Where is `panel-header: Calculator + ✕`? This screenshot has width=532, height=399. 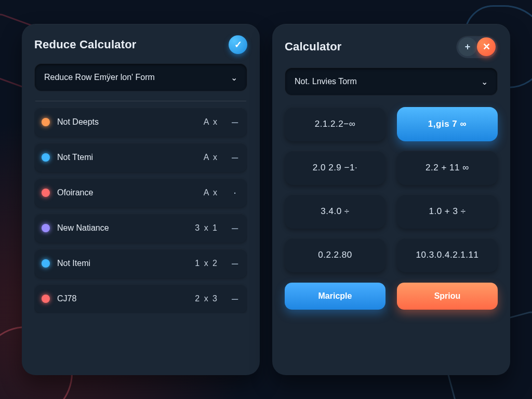
panel-header: Calculator + ✕ is located at coordinates (391, 47).